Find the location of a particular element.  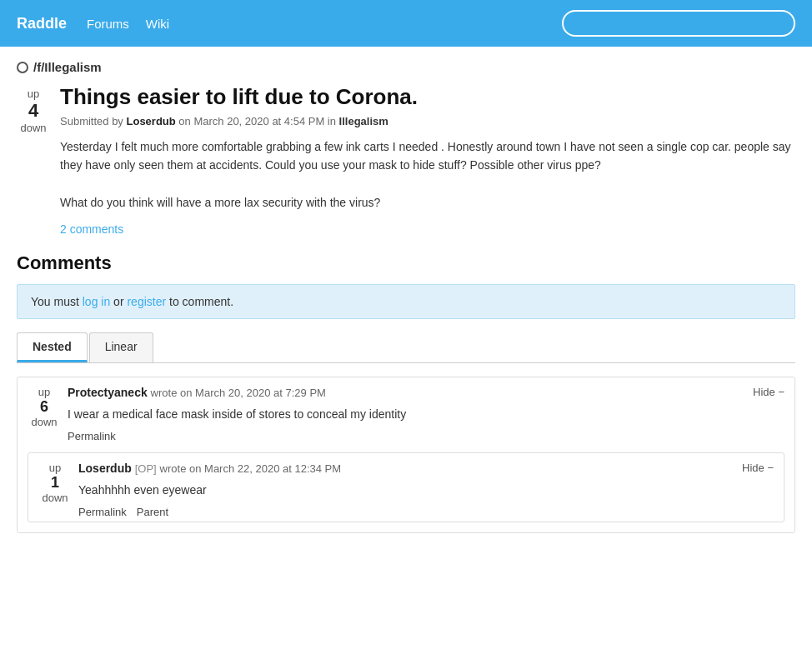

comment-actions: Permalink is located at coordinates (426, 437).